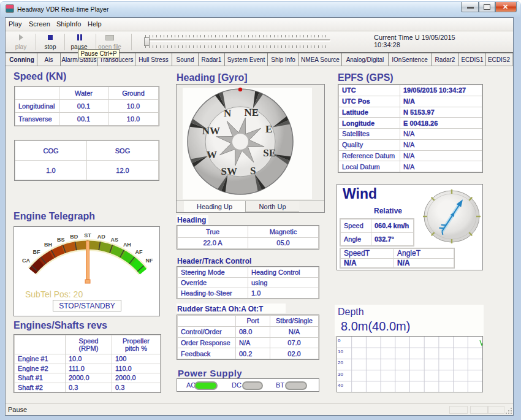  Describe the element at coordinates (211, 131) in the screenshot. I see `svg-text: NW` at that location.